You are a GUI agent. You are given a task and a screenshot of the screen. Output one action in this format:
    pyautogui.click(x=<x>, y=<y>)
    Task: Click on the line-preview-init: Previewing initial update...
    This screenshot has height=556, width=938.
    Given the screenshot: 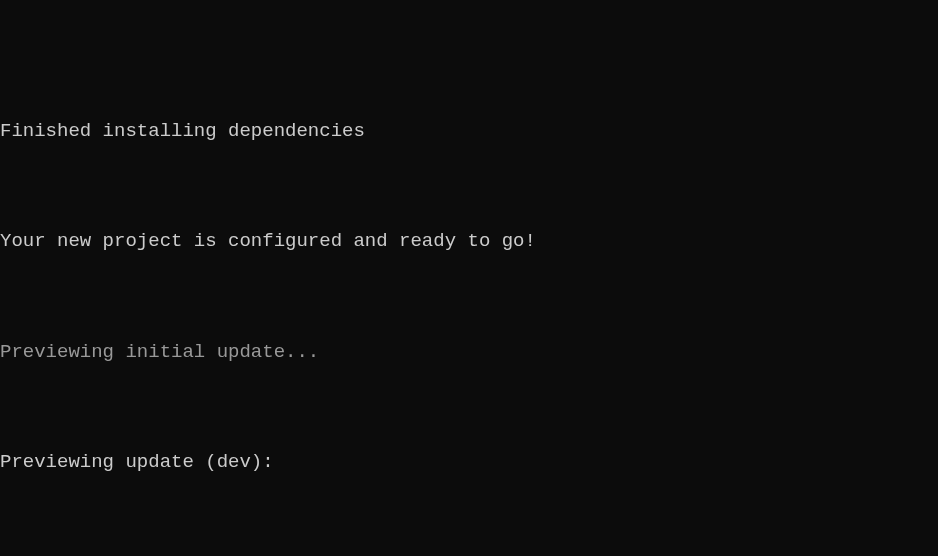 What is the action you would take?
    pyautogui.click(x=469, y=353)
    